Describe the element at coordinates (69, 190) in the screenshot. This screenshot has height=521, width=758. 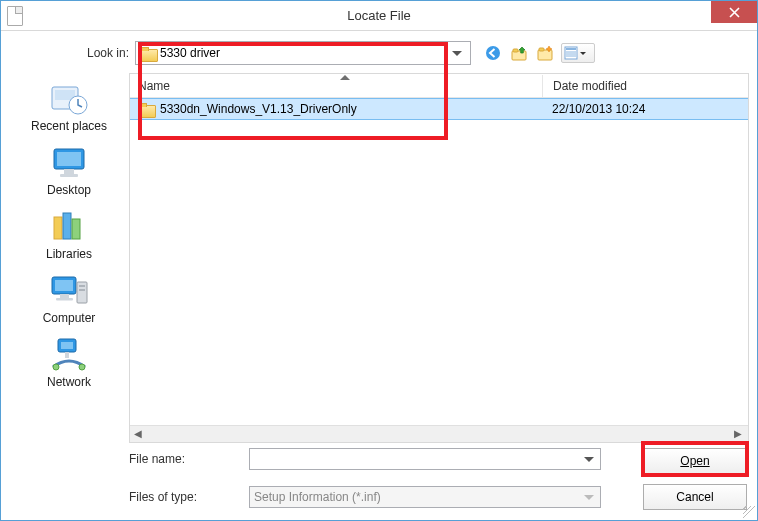
I see `place-label: Desktop` at that location.